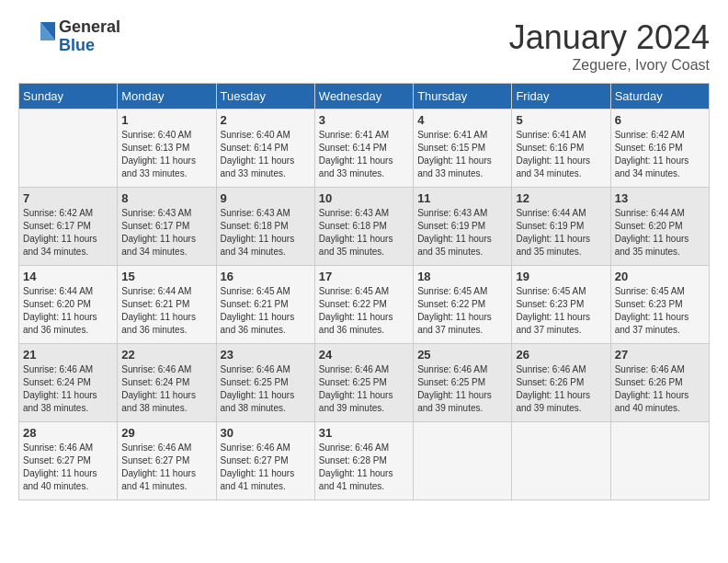 The height and width of the screenshot is (563, 728). I want to click on day-number: 29, so click(166, 432).